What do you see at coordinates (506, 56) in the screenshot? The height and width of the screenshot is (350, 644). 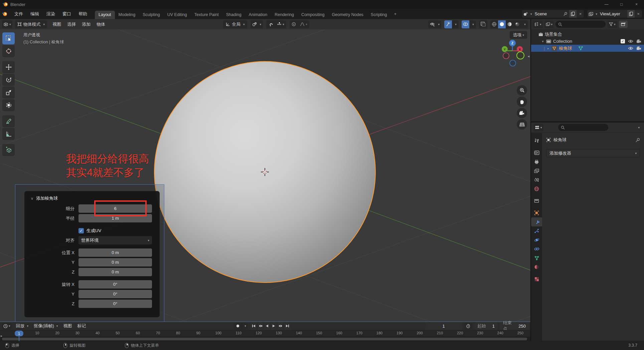 I see `gizmo-x-negative` at bounding box center [506, 56].